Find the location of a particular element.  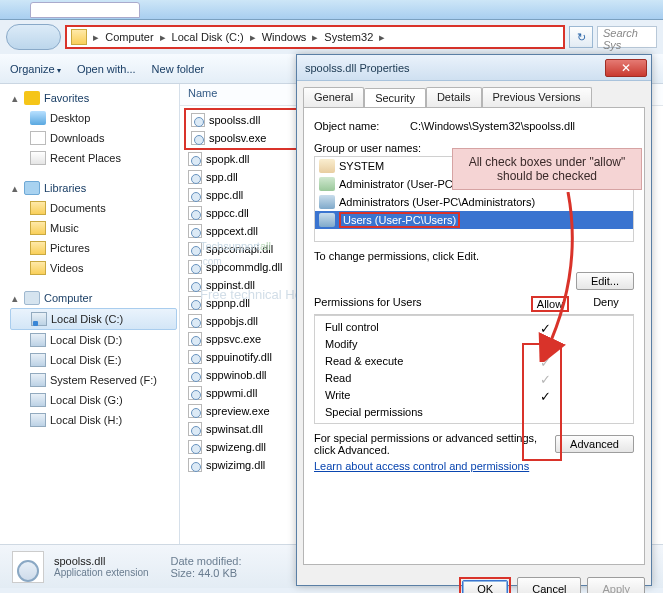

nav-libraries-header: ▴Libraries is located at coordinates (94, 188).